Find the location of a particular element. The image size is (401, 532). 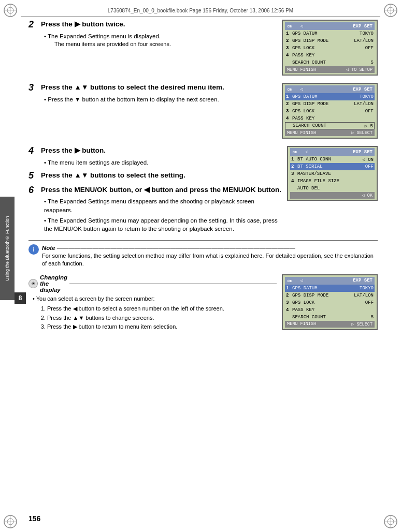

step-456-screen: ㎝ ◁ EXP SET 1 BT AUTO CONN ◁ ON 2 BT SER… is located at coordinates (333, 189).